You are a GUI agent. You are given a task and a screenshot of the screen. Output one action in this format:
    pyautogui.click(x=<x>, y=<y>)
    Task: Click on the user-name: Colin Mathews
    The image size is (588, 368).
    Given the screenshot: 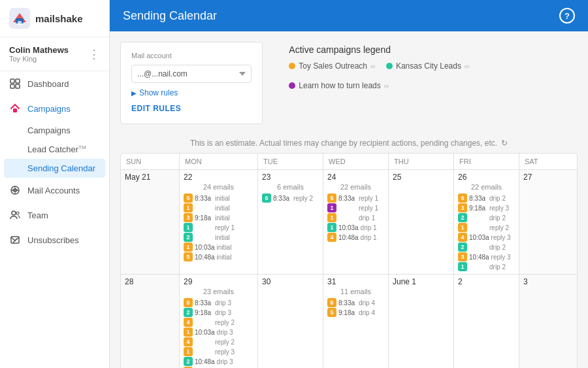 What is the action you would take?
    pyautogui.click(x=39, y=50)
    